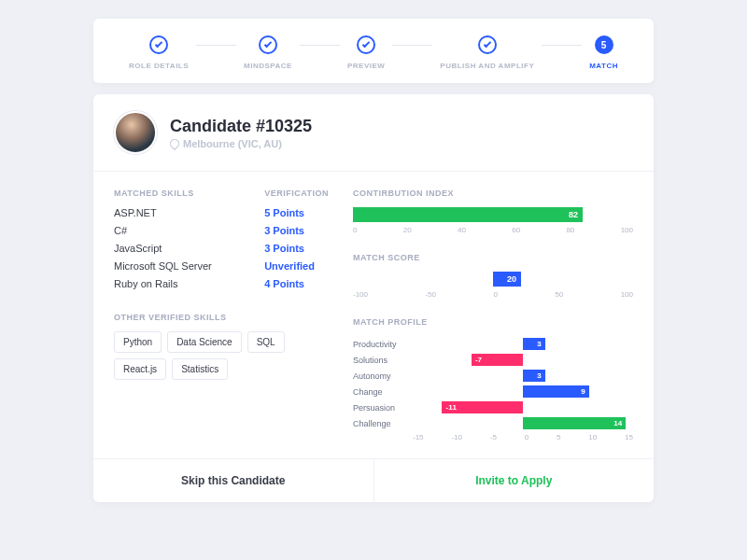 The image size is (747, 560). Describe the element at coordinates (138, 342) in the screenshot. I see `skill-tag: Python` at that location.